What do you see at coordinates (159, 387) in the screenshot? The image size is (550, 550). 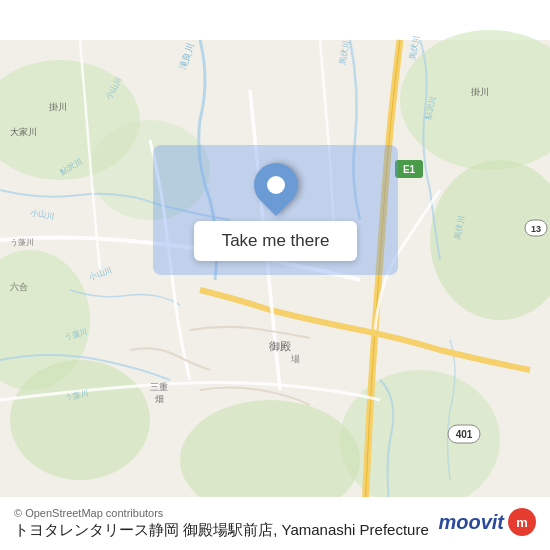 I see `svg-text: 三重` at bounding box center [159, 387].